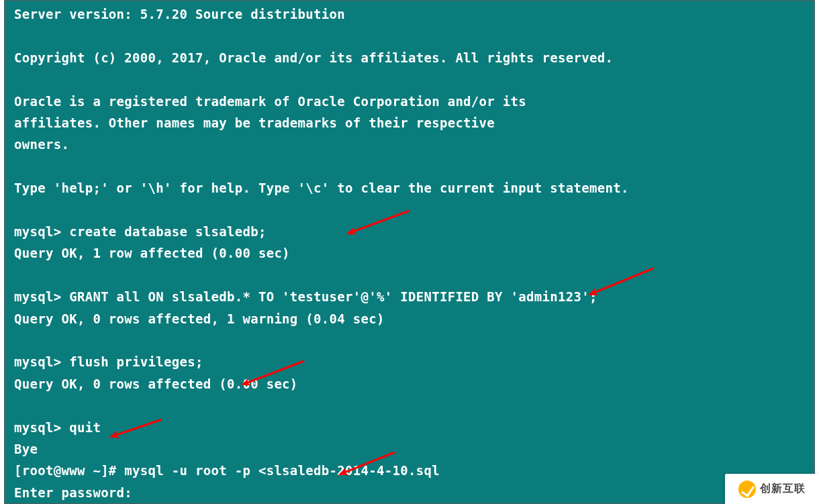  Describe the element at coordinates (747, 489) in the screenshot. I see `check-badge-icon` at that location.